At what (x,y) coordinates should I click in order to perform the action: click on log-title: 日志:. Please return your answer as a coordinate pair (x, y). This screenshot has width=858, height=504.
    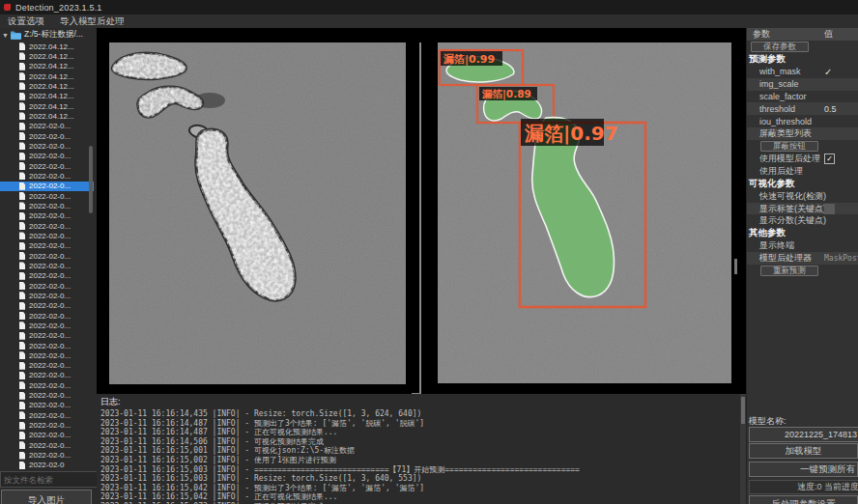
    Looking at the image, I should click on (418, 402).